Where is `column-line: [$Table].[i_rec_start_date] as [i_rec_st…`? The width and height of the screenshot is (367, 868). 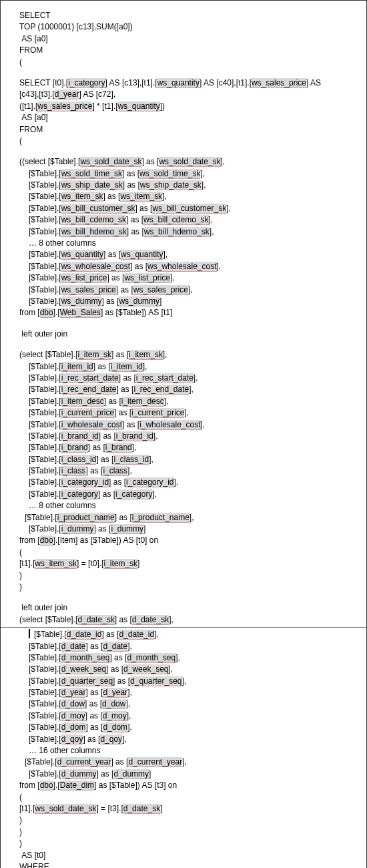 column-line: [$Table].[i_rec_start_date] as [i_rec_st… is located at coordinates (190, 378).